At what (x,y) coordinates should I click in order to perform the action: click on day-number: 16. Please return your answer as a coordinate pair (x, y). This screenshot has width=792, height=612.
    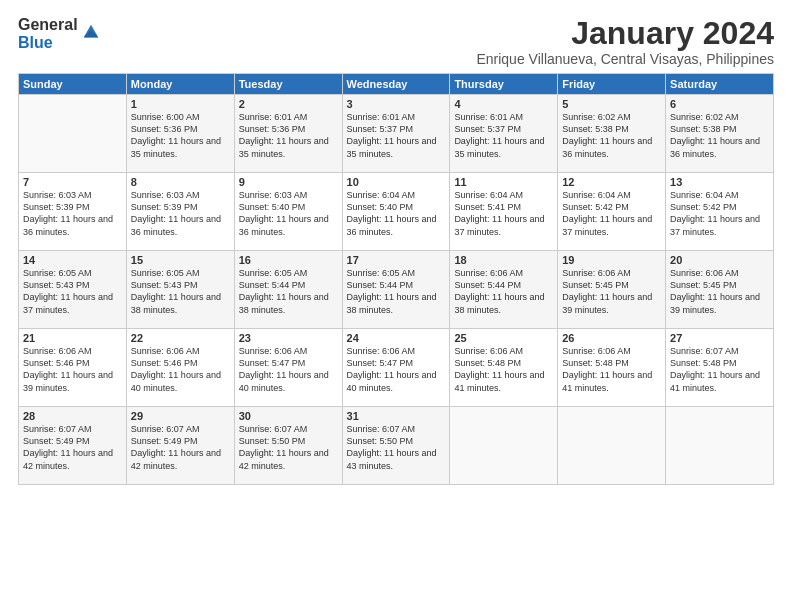
    Looking at the image, I should click on (288, 260).